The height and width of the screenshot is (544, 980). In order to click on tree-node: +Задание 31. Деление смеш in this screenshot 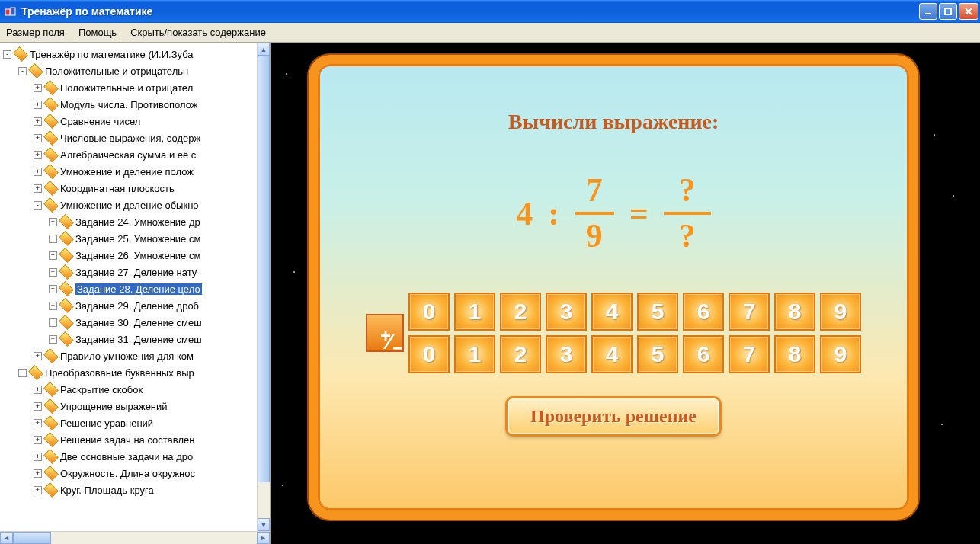, I will do `click(129, 339)`.